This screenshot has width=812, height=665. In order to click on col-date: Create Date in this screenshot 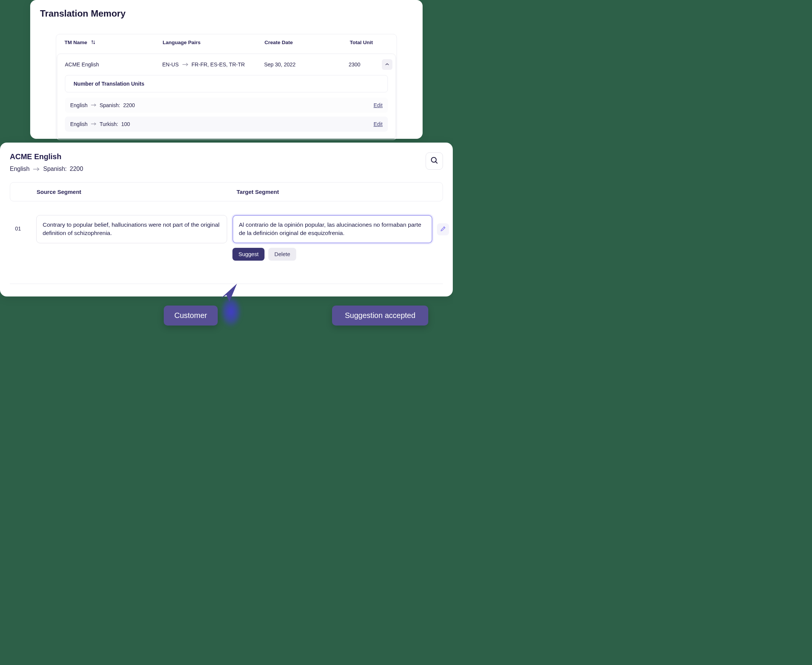, I will do `click(307, 43)`.